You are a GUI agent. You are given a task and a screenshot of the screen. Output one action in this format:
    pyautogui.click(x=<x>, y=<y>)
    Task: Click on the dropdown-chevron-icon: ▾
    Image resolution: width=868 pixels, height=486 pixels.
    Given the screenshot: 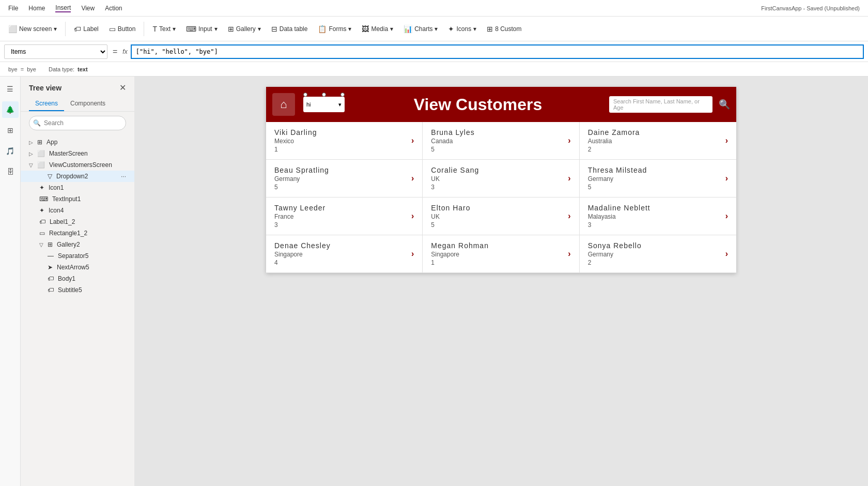 What is the action you would take?
    pyautogui.click(x=340, y=104)
    